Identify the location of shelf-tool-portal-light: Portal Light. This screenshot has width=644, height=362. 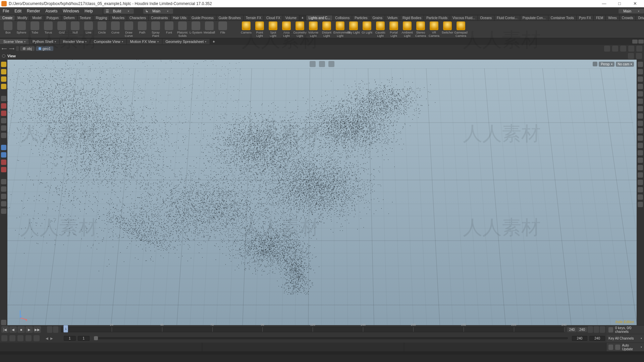
(394, 29).